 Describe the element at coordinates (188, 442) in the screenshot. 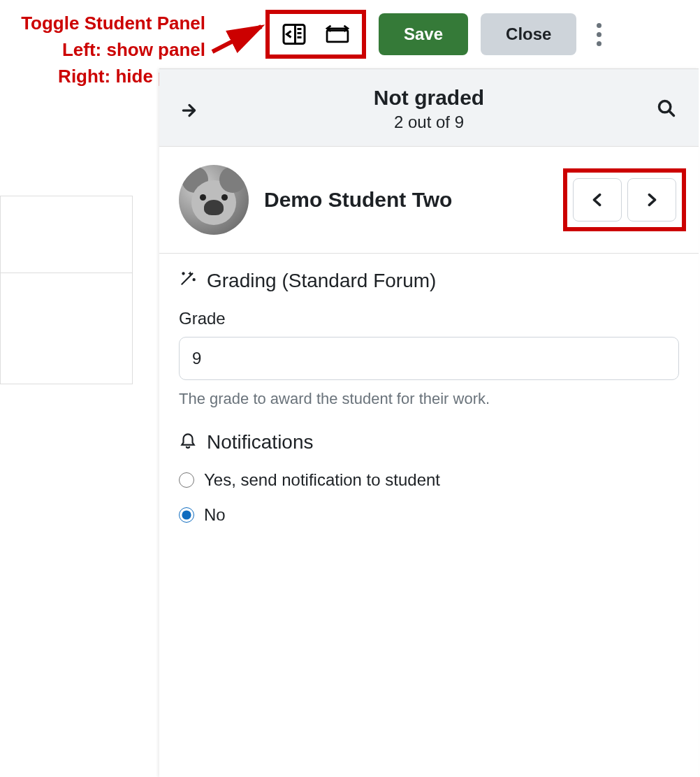

I see `bell-icon` at that location.